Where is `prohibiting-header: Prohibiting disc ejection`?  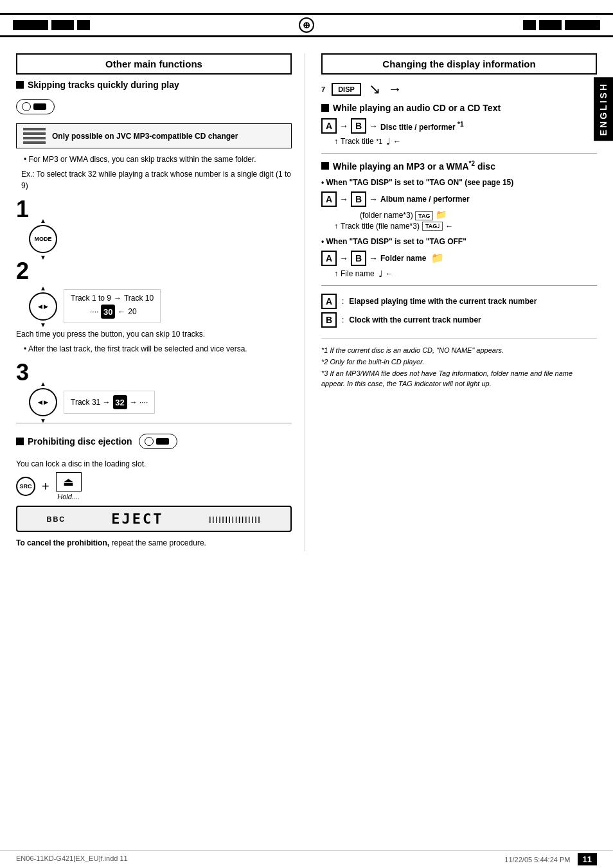
prohibiting-header: Prohibiting disc ejection is located at coordinates (154, 441).